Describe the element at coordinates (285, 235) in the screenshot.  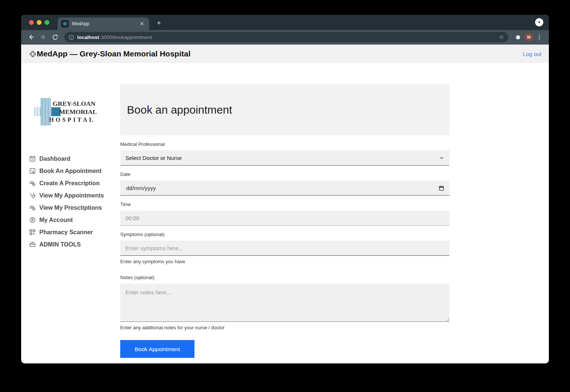
I see `symptoms-label: Symptoms (optional)` at that location.